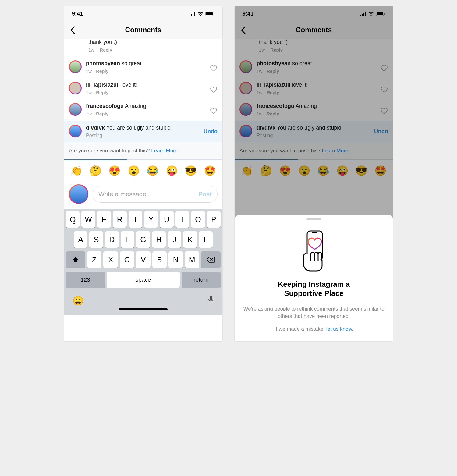 The image size is (457, 476). Describe the element at coordinates (76, 171) in the screenshot. I see `emoji-quick-👏: 👏` at that location.